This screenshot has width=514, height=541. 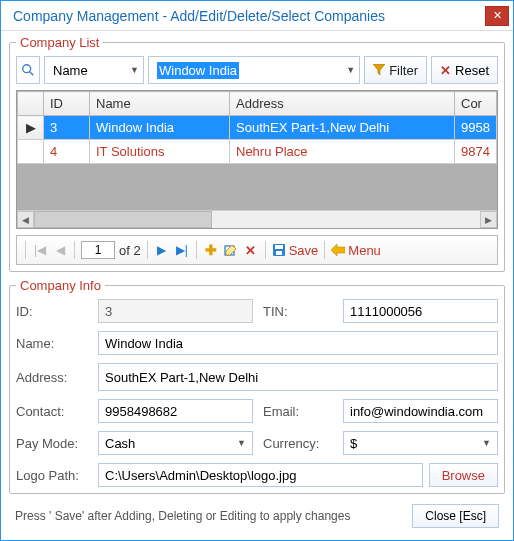 I want to click on currency-label: Currency:, so click(x=298, y=444).